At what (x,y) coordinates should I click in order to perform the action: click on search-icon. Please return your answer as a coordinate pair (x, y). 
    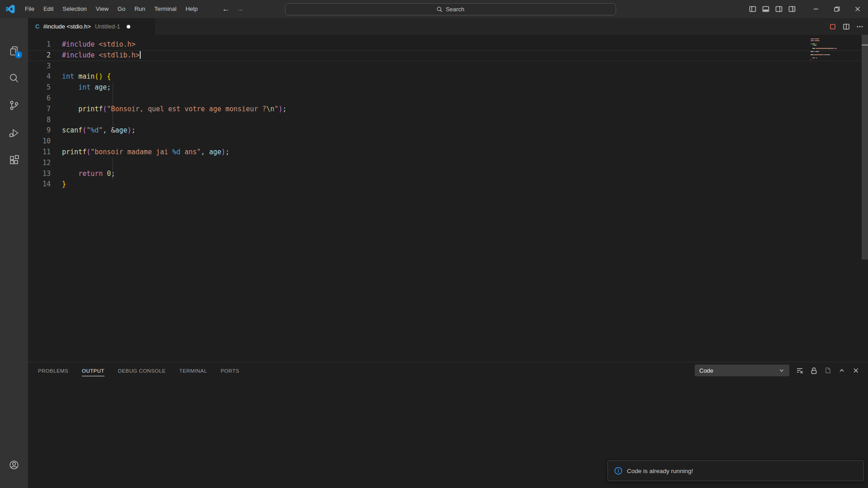
    Looking at the image, I should click on (440, 9).